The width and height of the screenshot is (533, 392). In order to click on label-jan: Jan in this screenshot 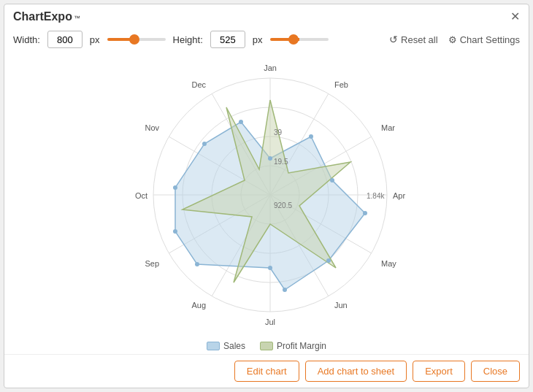, I will do `click(270, 68)`.